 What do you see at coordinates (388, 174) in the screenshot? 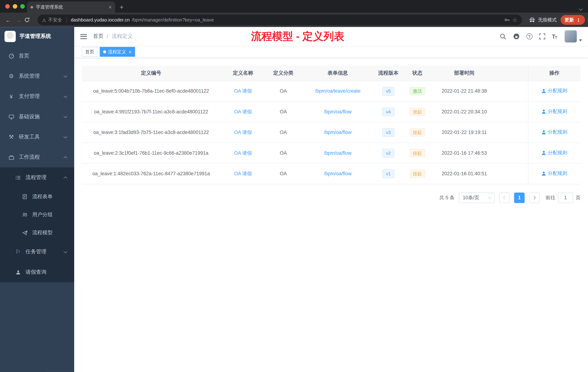
I see `version-badge: v1` at bounding box center [388, 174].